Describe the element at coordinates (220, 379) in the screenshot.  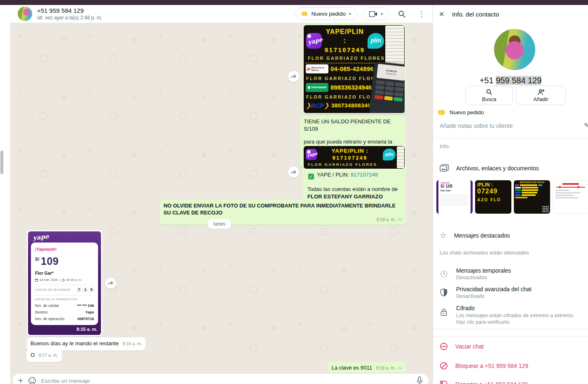
I see `composer-pill: +` at that location.